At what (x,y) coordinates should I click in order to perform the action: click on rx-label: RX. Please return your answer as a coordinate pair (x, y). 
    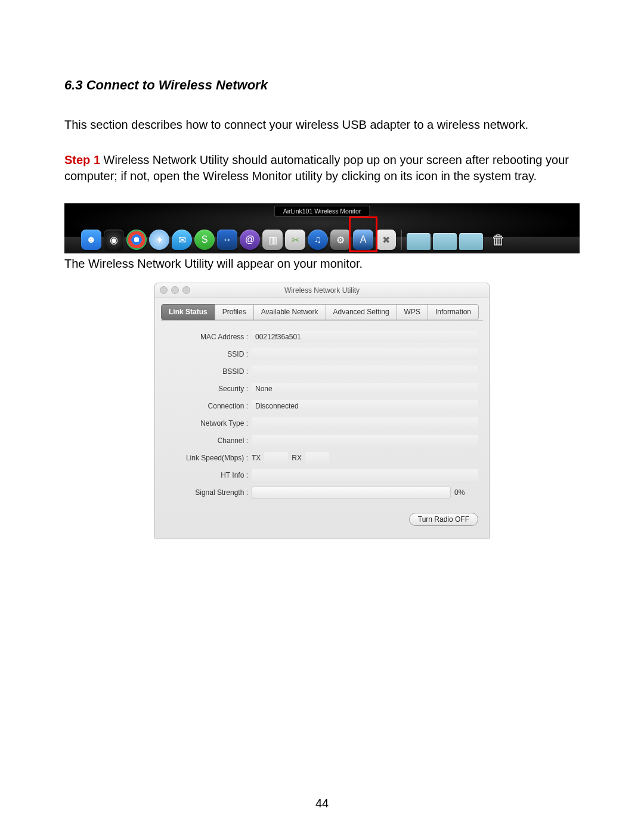
    Looking at the image, I should click on (297, 458).